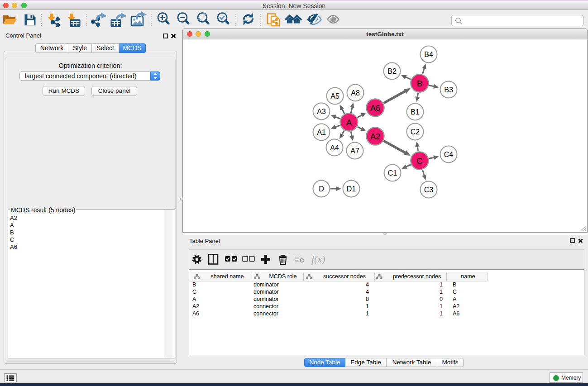 This screenshot has height=386, width=588. What do you see at coordinates (351, 189) in the screenshot?
I see `svg-text: D1` at bounding box center [351, 189].